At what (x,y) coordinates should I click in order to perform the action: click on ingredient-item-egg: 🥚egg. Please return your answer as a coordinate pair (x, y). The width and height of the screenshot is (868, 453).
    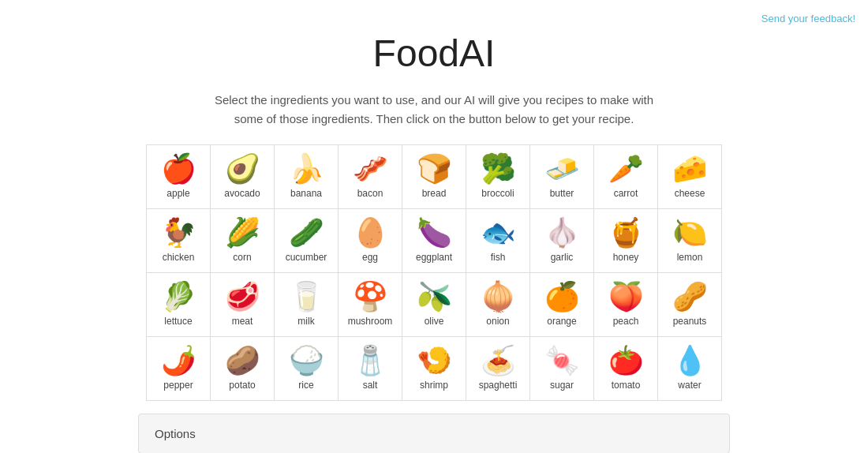
    Looking at the image, I should click on (371, 241).